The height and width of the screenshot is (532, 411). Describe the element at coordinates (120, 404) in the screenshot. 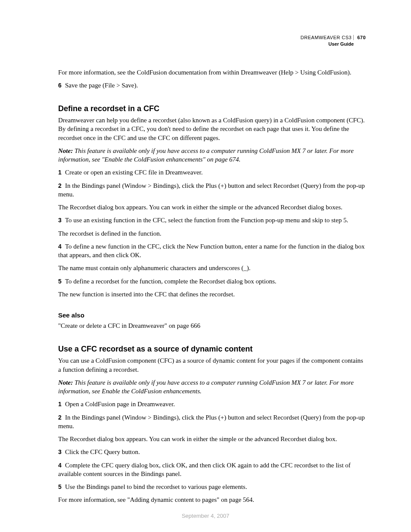

I see `step-text: Open a ColdFusion page in Dreamweaver.` at that location.